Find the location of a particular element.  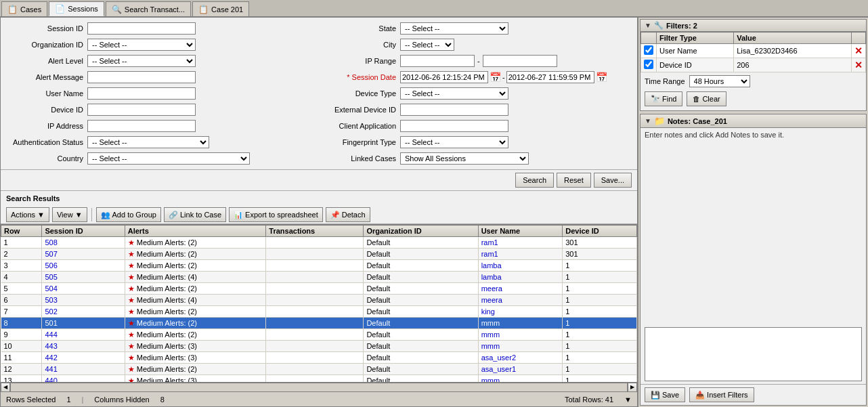

table-cell: 443 is located at coordinates (83, 347).